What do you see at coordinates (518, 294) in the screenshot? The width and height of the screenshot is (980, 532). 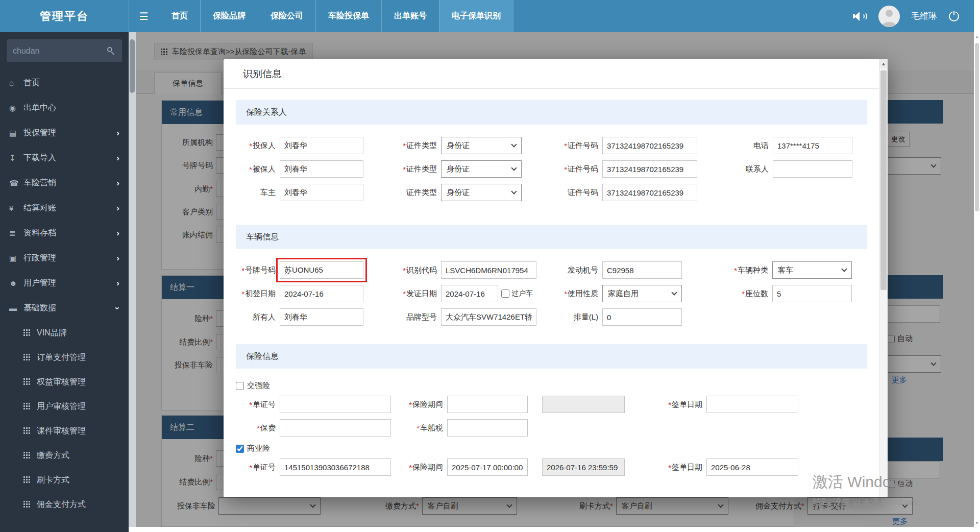 I see `transfer-checkbox-zone: 过户车` at bounding box center [518, 294].